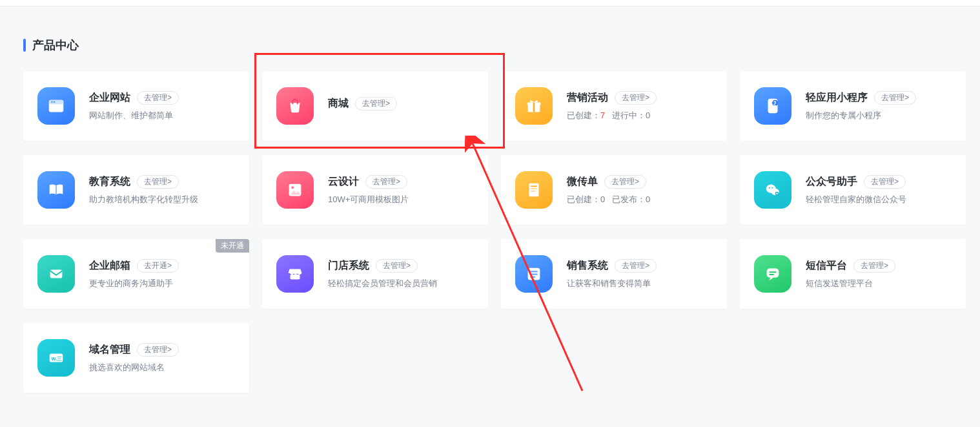 The height and width of the screenshot is (427, 980). What do you see at coordinates (837, 98) in the screenshot?
I see `card-title: 轻应用小程序` at bounding box center [837, 98].